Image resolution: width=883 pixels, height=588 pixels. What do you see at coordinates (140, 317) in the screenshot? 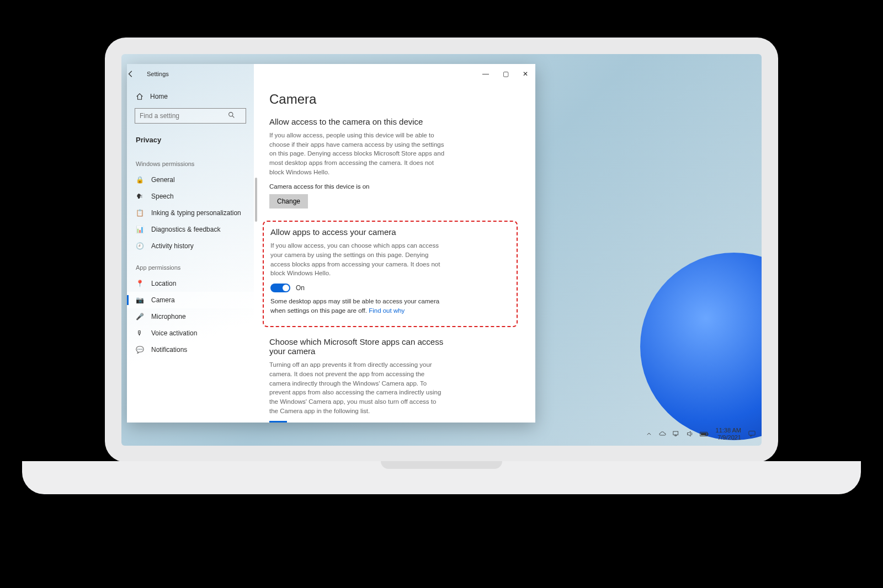
I see `microphone-icon: 🎤` at bounding box center [140, 317].